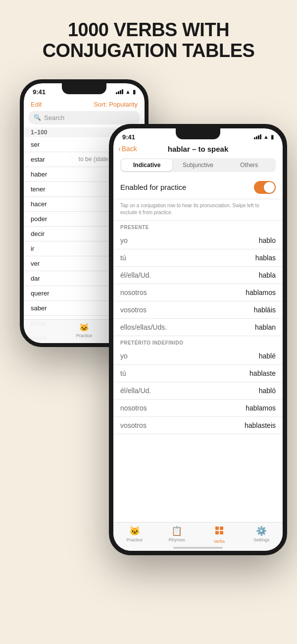 This screenshot has width=297, height=644. What do you see at coordinates (261, 534) in the screenshot?
I see `tab-settings-front: ⚙️ Settings` at bounding box center [261, 534].